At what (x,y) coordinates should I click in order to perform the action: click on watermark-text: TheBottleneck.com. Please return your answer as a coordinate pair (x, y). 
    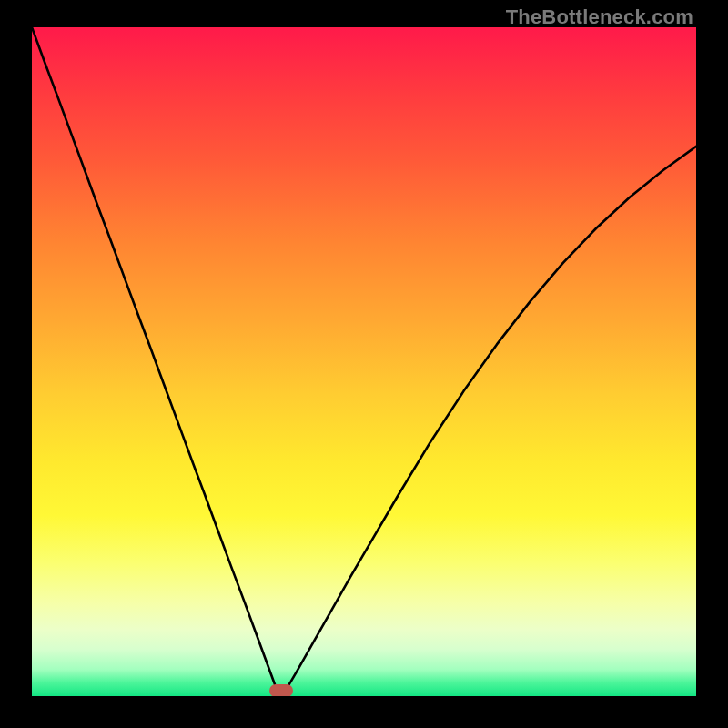
    Looking at the image, I should click on (600, 17).